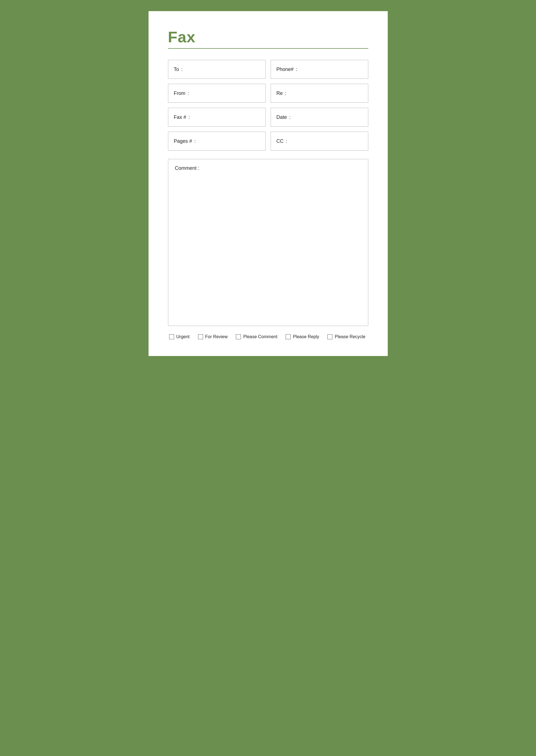  What do you see at coordinates (286, 141) in the screenshot?
I see `field-cc-colon: :` at bounding box center [286, 141].